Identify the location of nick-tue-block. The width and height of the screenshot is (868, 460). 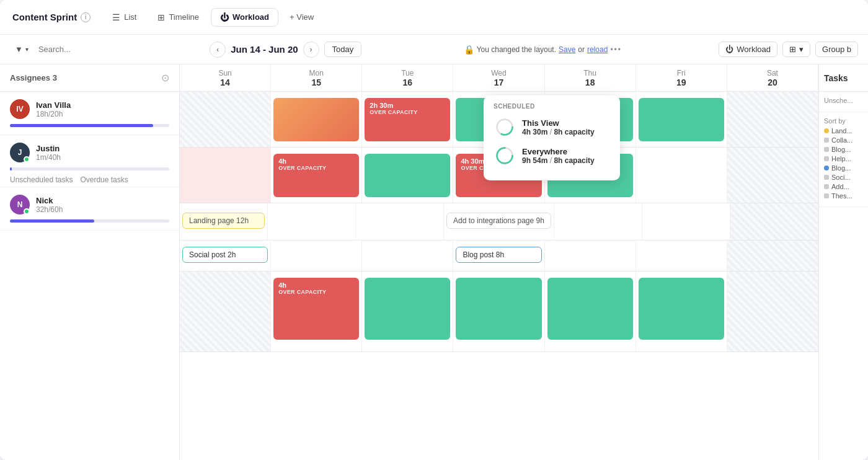
(407, 309).